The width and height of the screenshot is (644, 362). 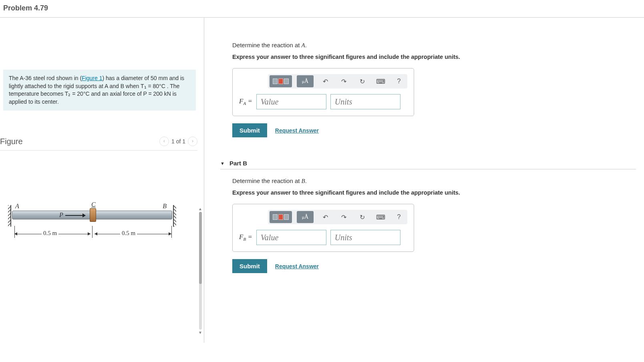 I want to click on part-a-submit-button: Submit, so click(x=250, y=131).